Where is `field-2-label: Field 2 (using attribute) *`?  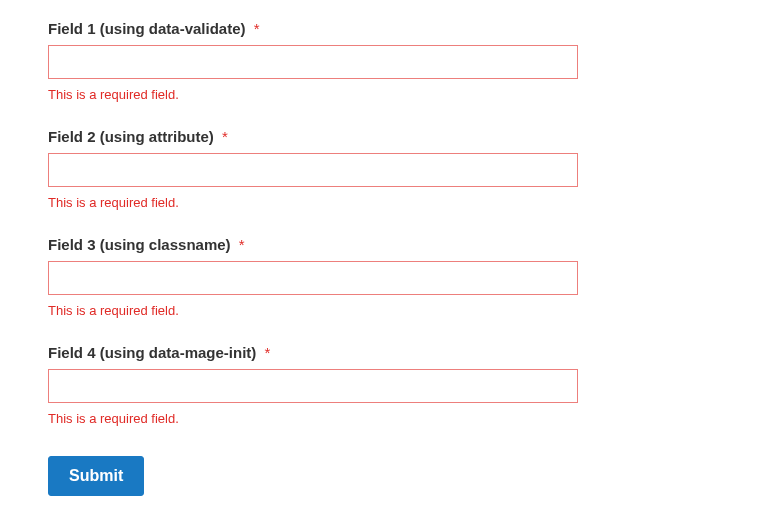
field-2-label: Field 2 (using attribute) * is located at coordinates (384, 136).